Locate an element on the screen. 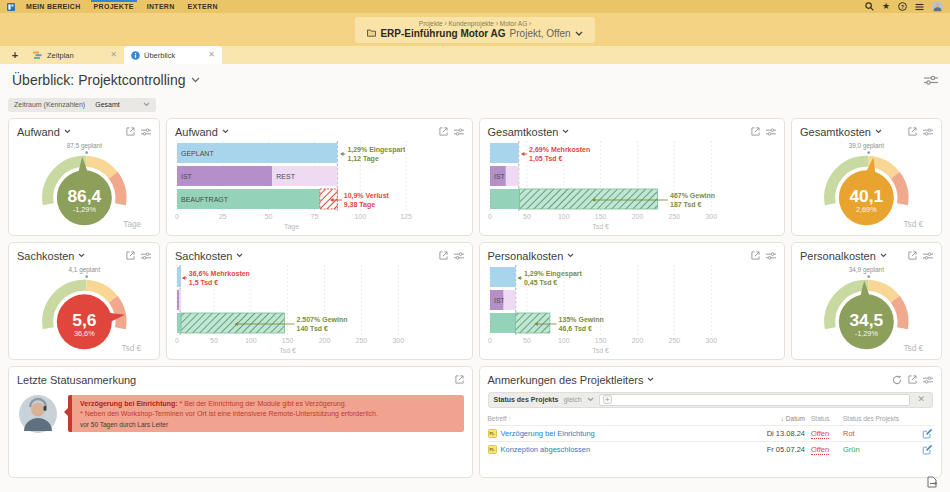 The width and height of the screenshot is (950, 492). refresh-icon is located at coordinates (897, 380).